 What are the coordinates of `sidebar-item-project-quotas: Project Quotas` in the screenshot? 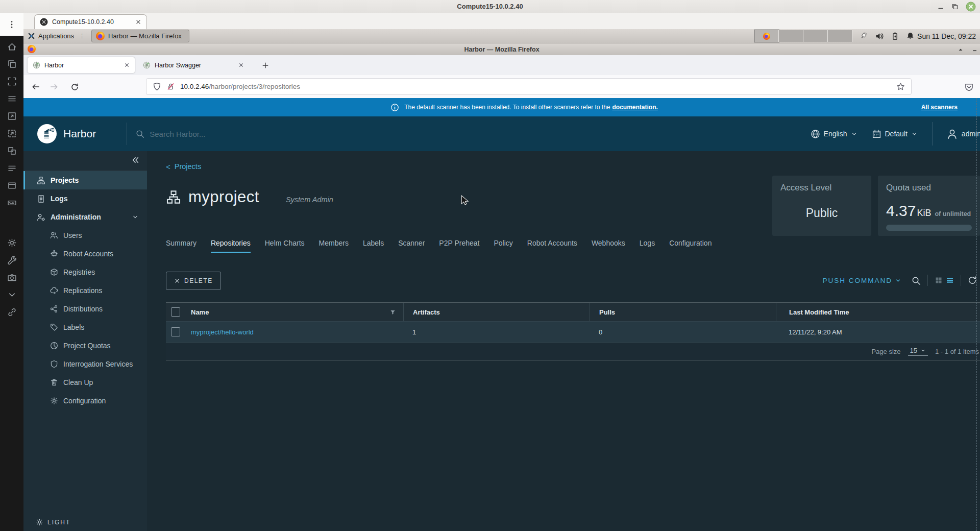 It's located at (85, 346).